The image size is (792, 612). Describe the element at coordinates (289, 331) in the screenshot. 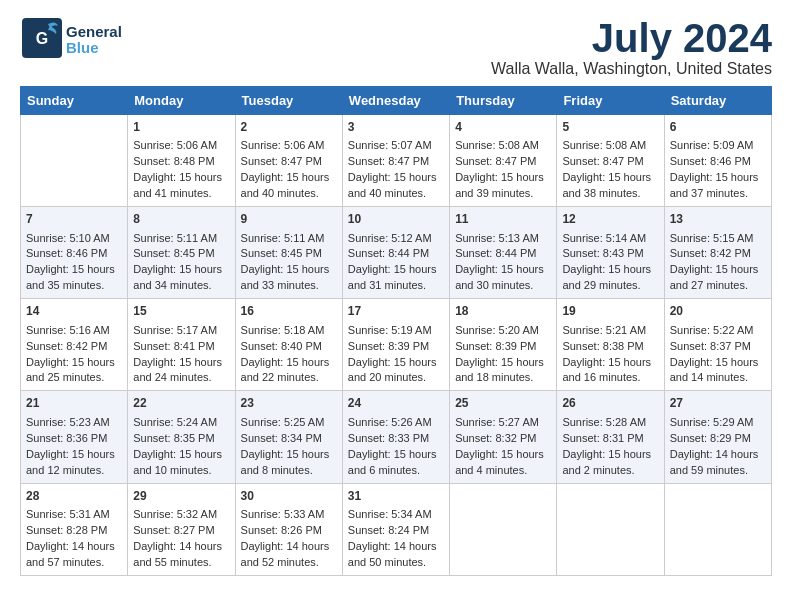

I see `day-info: Sunrise: 5:18 AM` at that location.